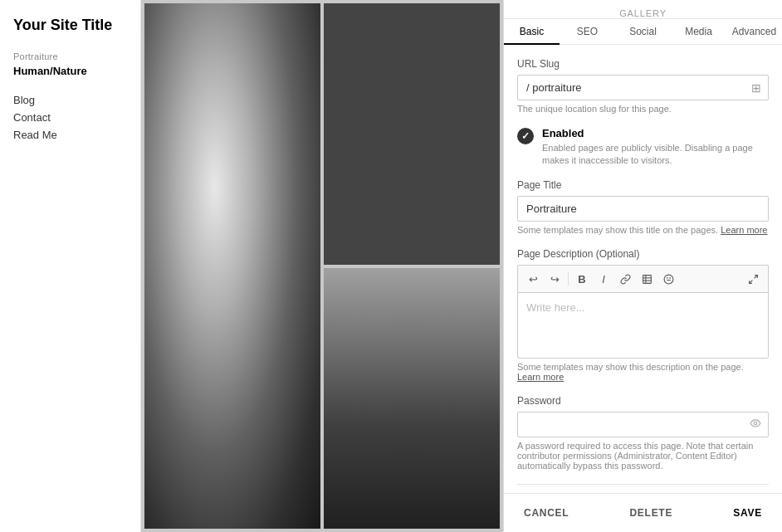 The height and width of the screenshot is (532, 782). I want to click on enabled-checkbox, so click(525, 136).